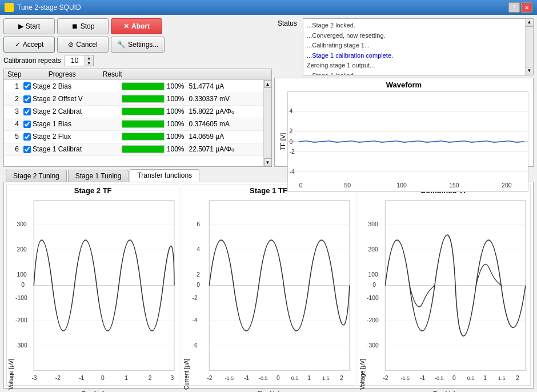  What do you see at coordinates (225, 124) in the screenshot?
I see `row-result: 0.374605 mA` at bounding box center [225, 124].